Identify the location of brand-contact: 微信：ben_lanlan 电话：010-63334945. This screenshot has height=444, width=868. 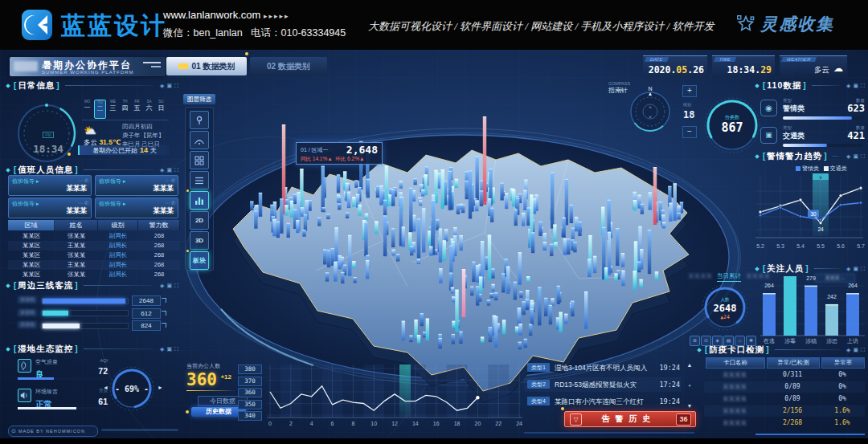
(254, 34).